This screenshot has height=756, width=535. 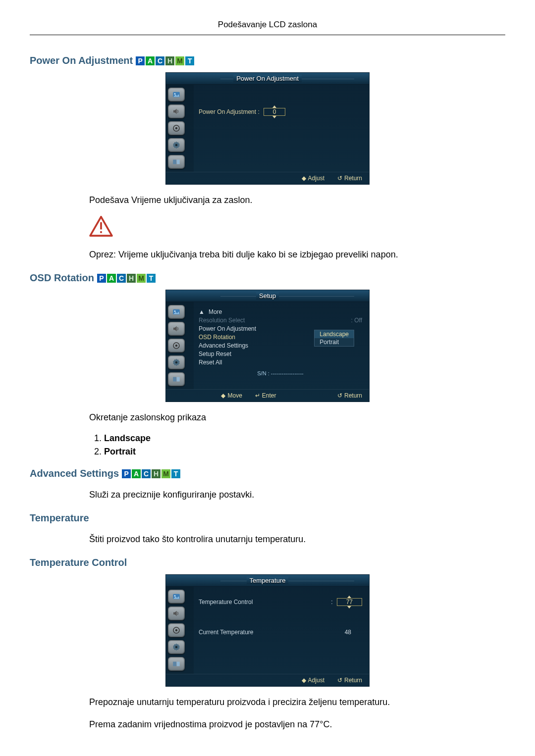 I want to click on heading-text: Temperature, so click(x=59, y=518).